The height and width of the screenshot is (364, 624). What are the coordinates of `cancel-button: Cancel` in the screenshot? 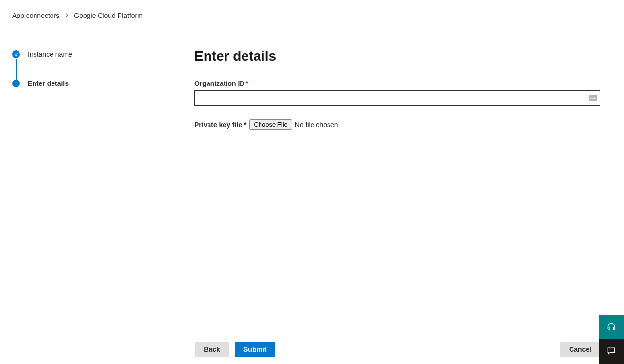 It's located at (580, 349).